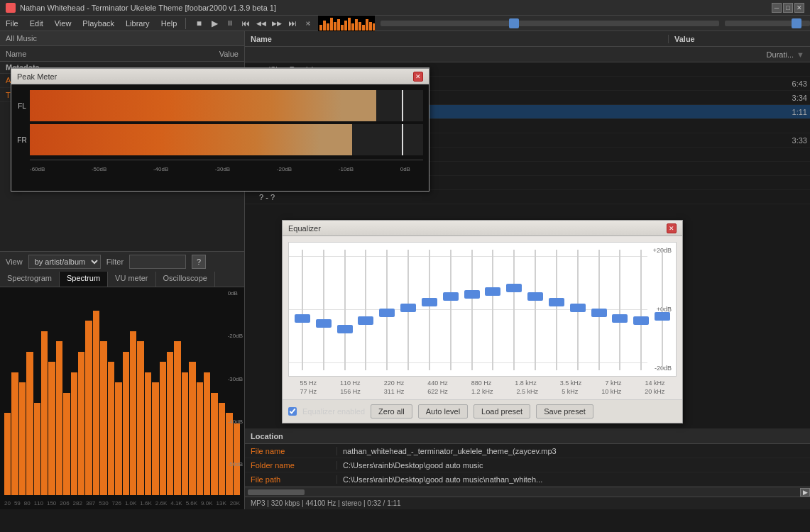  I want to click on playlist-row-title: ? - ?, so click(519, 197).